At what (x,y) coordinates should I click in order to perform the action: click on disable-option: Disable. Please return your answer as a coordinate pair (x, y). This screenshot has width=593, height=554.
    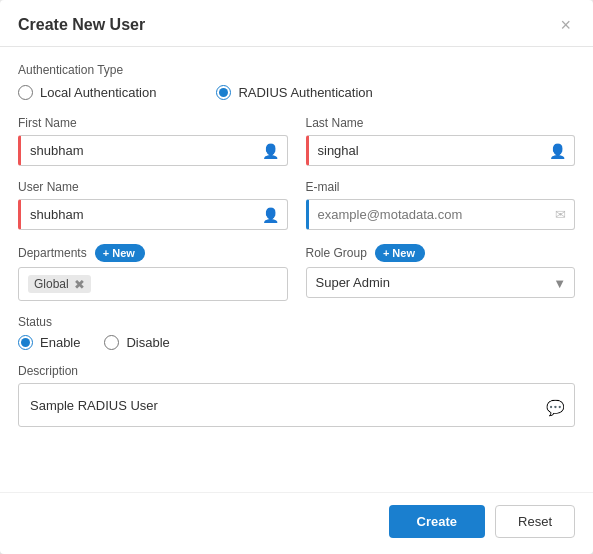
    Looking at the image, I should click on (136, 342).